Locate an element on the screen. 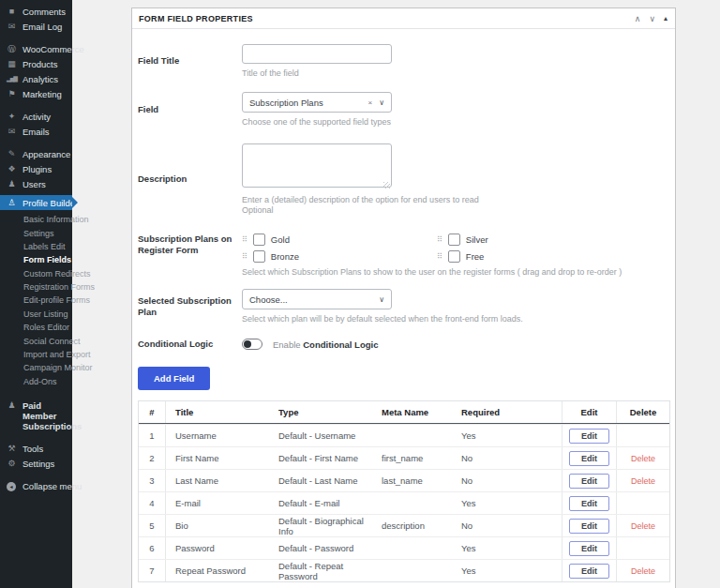 Image resolution: width=720 pixels, height=588 pixels. woocommerce-icon: Ⓦ is located at coordinates (11, 49).